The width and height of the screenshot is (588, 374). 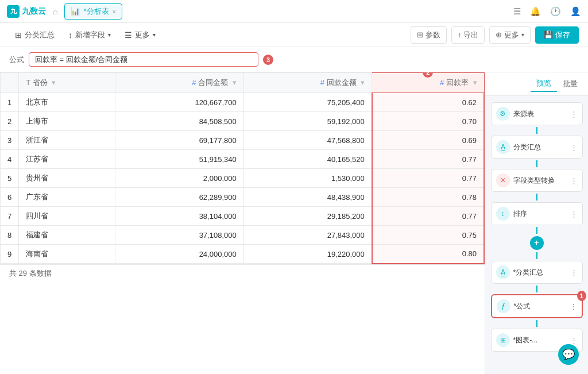 What do you see at coordinates (90, 35) in the screenshot?
I see `add-field-label: 新增字段` at bounding box center [90, 35].